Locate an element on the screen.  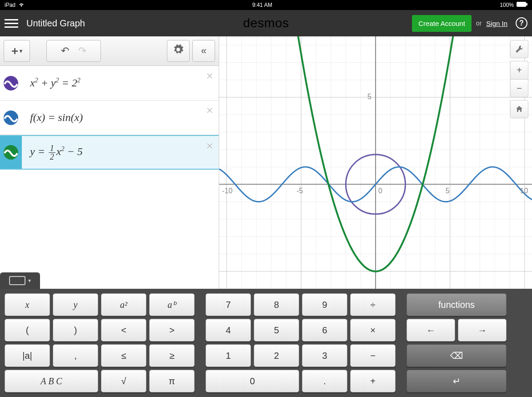
settings-button is located at coordinates (178, 51).